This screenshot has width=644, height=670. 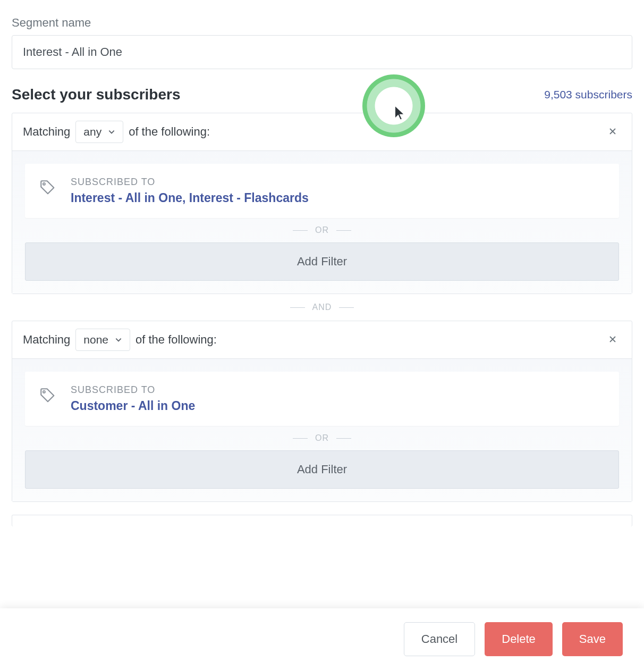 I want to click on segment-name-input, so click(x=322, y=52).